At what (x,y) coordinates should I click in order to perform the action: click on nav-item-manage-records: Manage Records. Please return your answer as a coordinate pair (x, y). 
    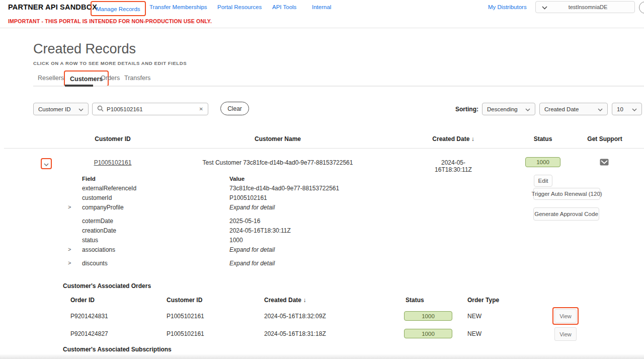
    Looking at the image, I should click on (118, 9).